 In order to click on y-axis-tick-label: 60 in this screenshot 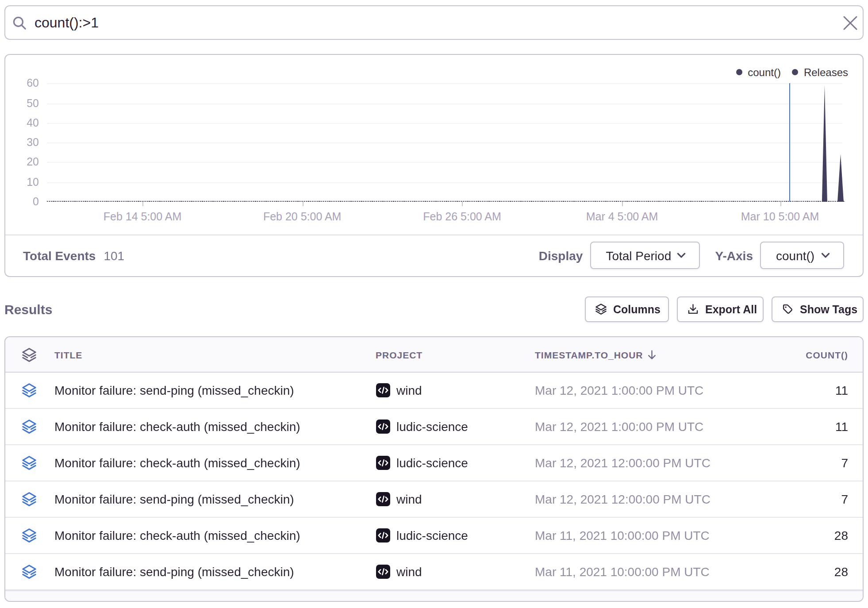, I will do `click(22, 84)`.